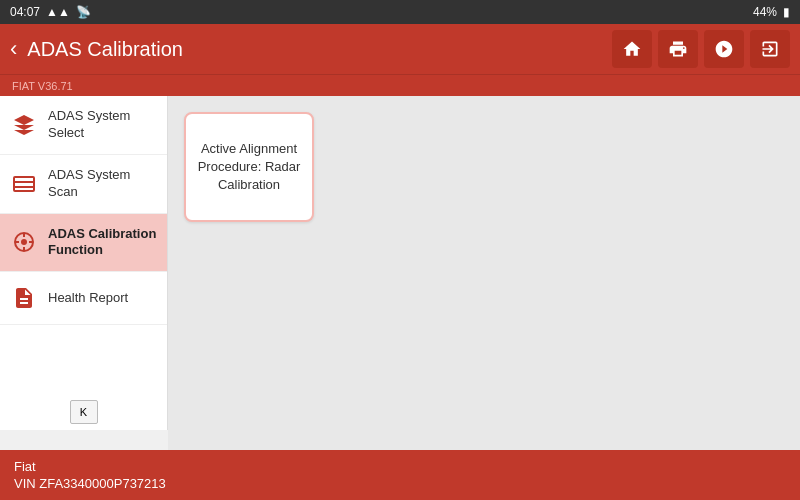  What do you see at coordinates (84, 412) in the screenshot?
I see `collapse-btn-container: K` at bounding box center [84, 412].